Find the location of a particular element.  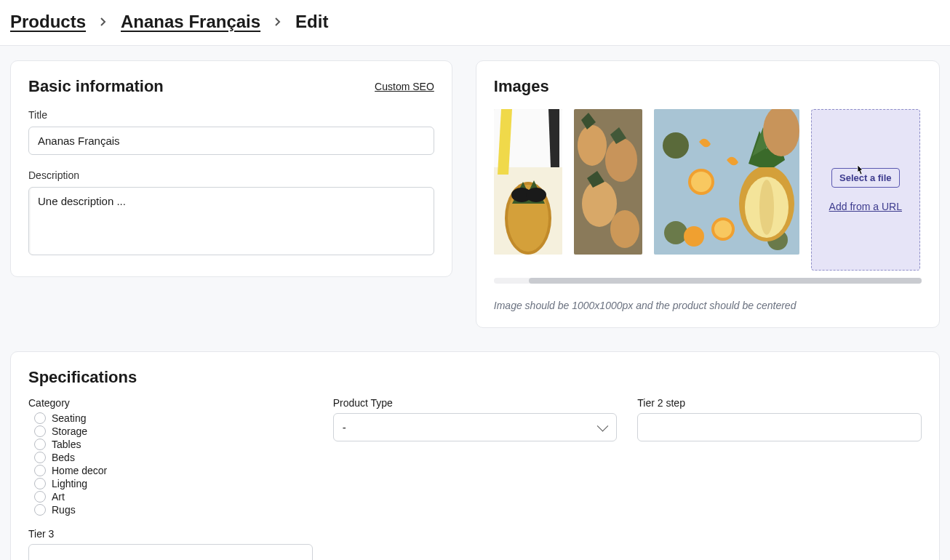

image-hint-text: Image should be 1000x1000px and the prod… is located at coordinates (708, 305).